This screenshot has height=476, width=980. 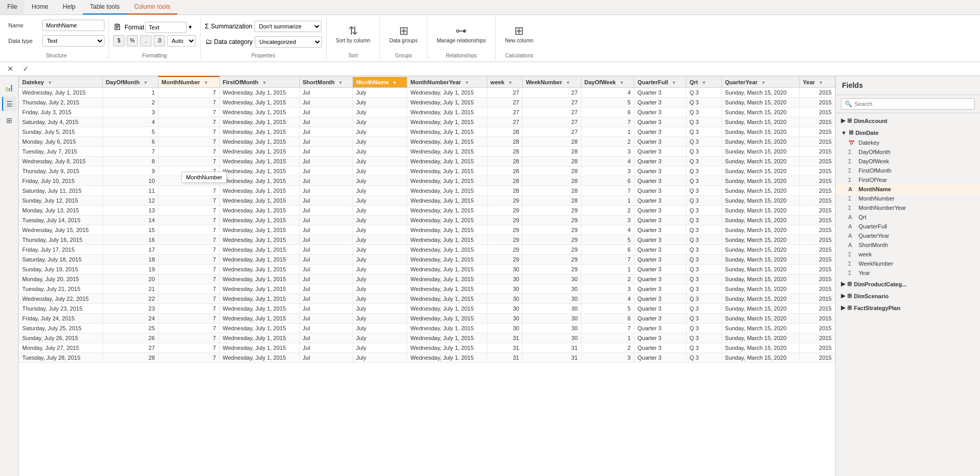 I want to click on field-monthnumber: Σ MonthNumber, so click(x=908, y=198).